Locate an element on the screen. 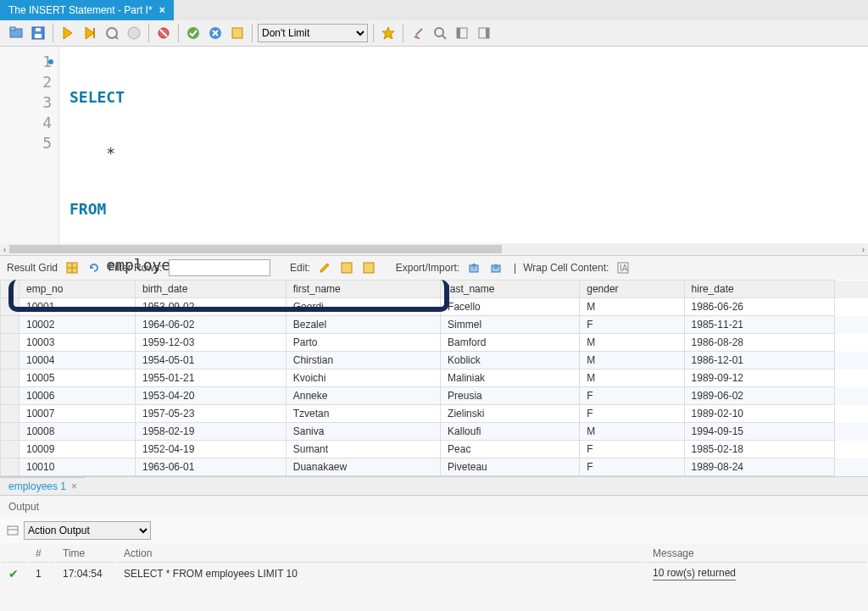  tab-title: The INSERT Statement - Part I* is located at coordinates (81, 10).